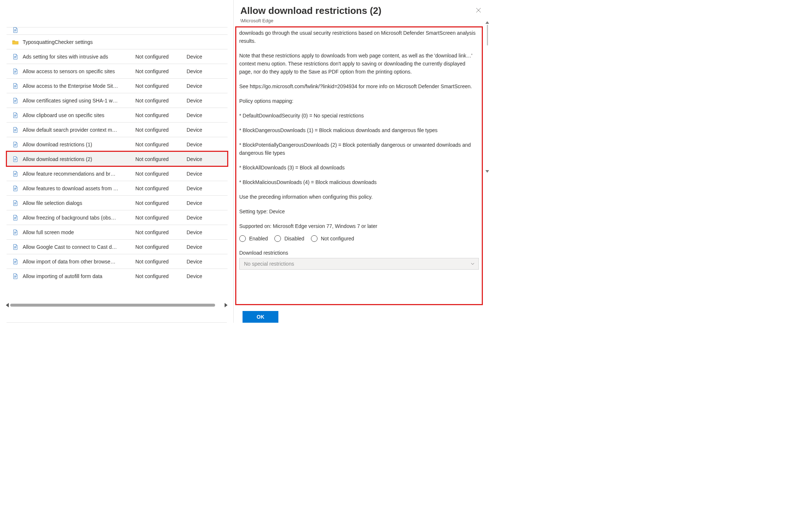 This screenshot has width=796, height=532. Describe the element at coordinates (294, 239) in the screenshot. I see `radio-label: Disabled` at that location.